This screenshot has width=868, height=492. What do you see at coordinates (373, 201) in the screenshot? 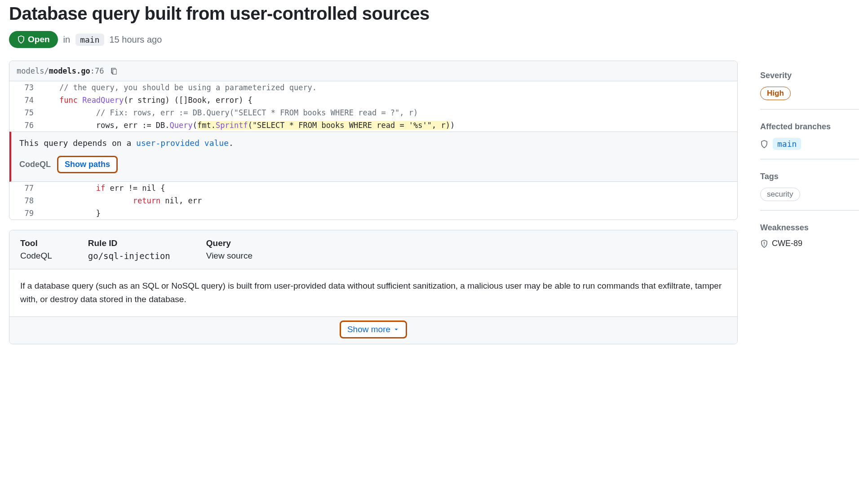
I see `code-line: 78 return nil, err` at bounding box center [373, 201].